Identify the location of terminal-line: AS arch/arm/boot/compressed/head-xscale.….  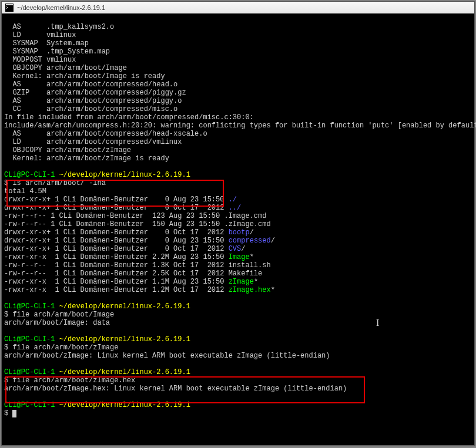
(238, 134).